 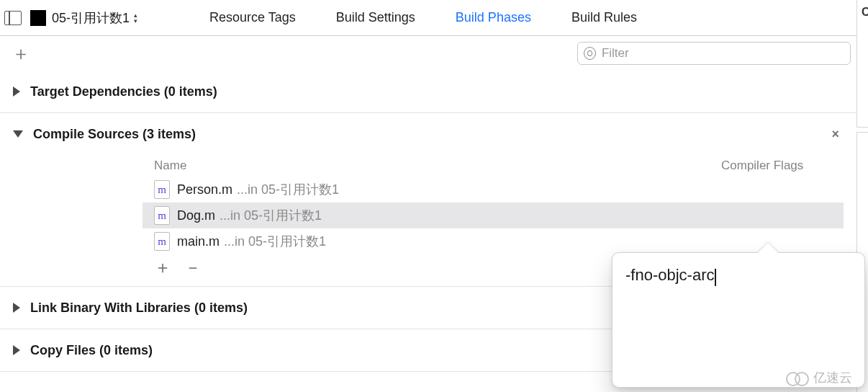 I want to click on file-name: Person.m, so click(x=204, y=190).